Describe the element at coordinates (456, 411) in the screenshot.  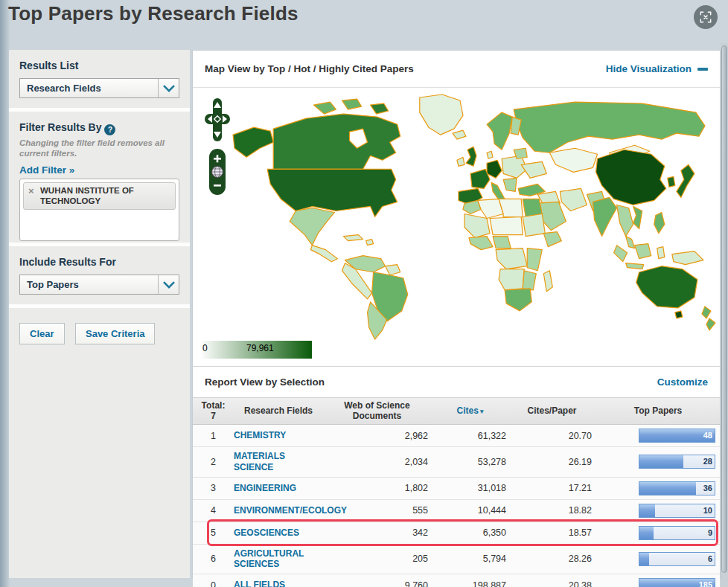
I see `table-header-row: Total: 7 Research Fields Web of Science …` at that location.